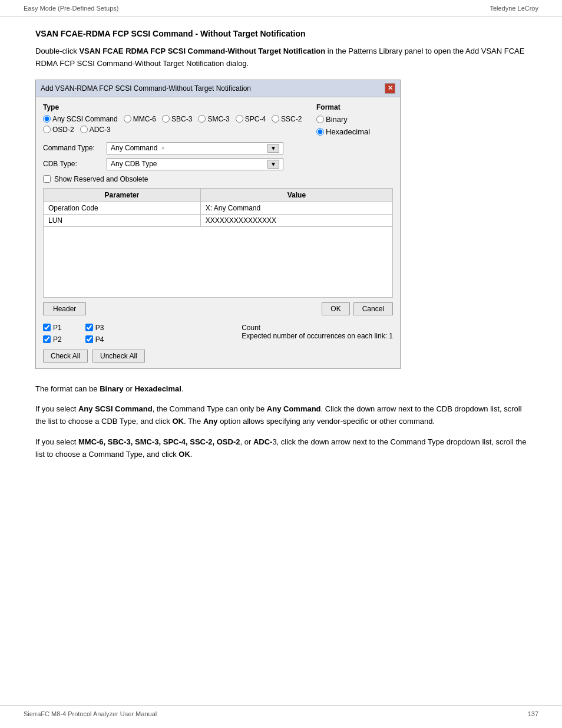  What do you see at coordinates (355, 119) in the screenshot?
I see `radio-binary: Binary` at bounding box center [355, 119].